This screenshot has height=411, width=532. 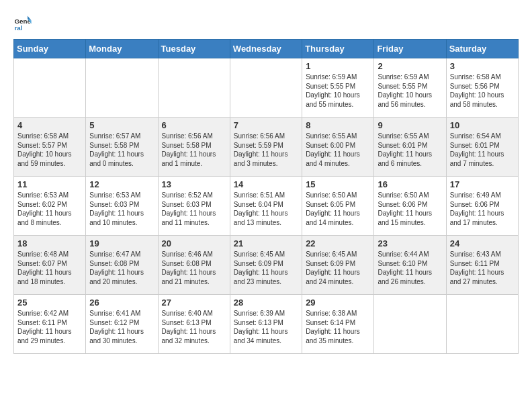 What do you see at coordinates (122, 302) in the screenshot?
I see `day-number: 26` at bounding box center [122, 302].